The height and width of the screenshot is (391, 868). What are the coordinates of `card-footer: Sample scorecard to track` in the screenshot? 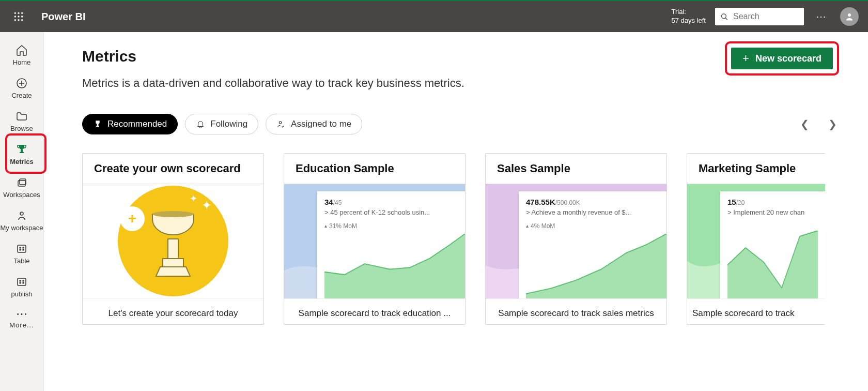 It's located at (756, 311).